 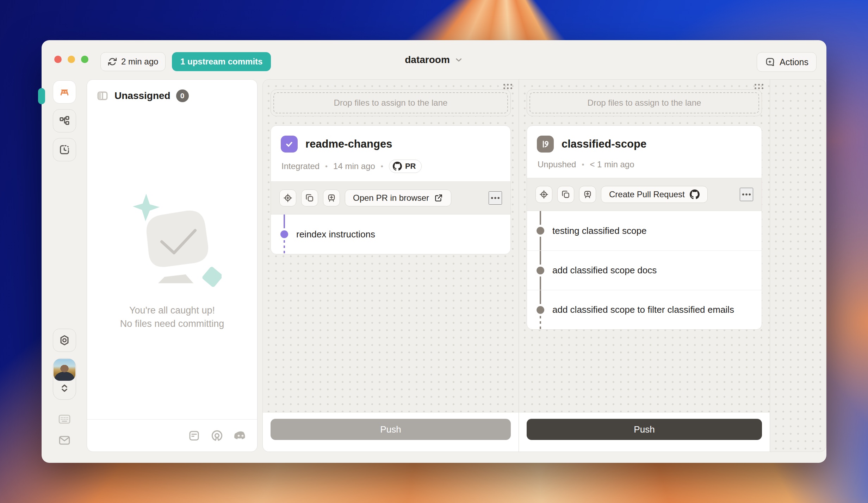 What do you see at coordinates (64, 121) in the screenshot?
I see `branches-icon` at bounding box center [64, 121].